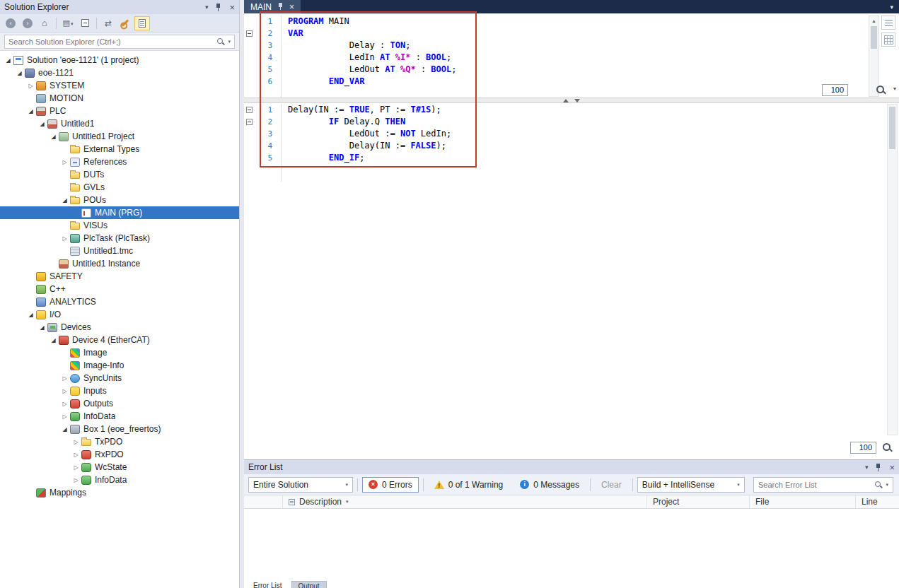  I want to click on properties-icon, so click(125, 23).